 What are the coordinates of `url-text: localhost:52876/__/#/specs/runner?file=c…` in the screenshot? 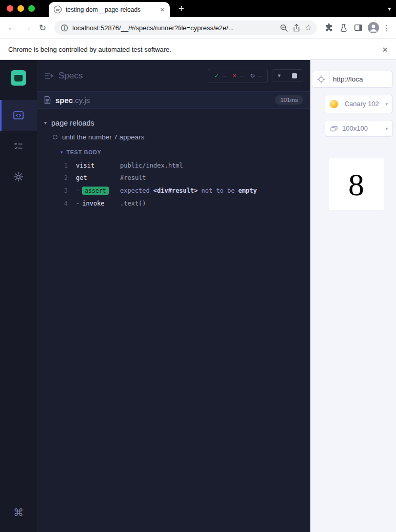 It's located at (174, 28).